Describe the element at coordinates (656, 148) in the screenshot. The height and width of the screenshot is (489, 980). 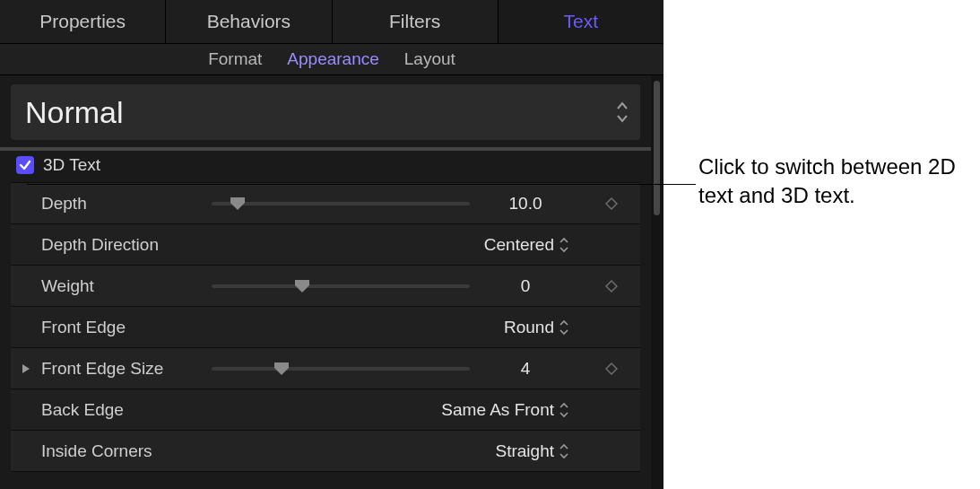
I see `scrollbar-thumb` at that location.